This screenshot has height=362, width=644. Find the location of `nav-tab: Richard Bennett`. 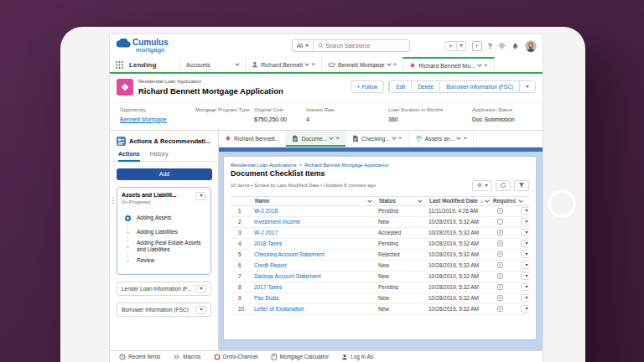

nav-tab: Richard Bennett is located at coordinates (283, 65).